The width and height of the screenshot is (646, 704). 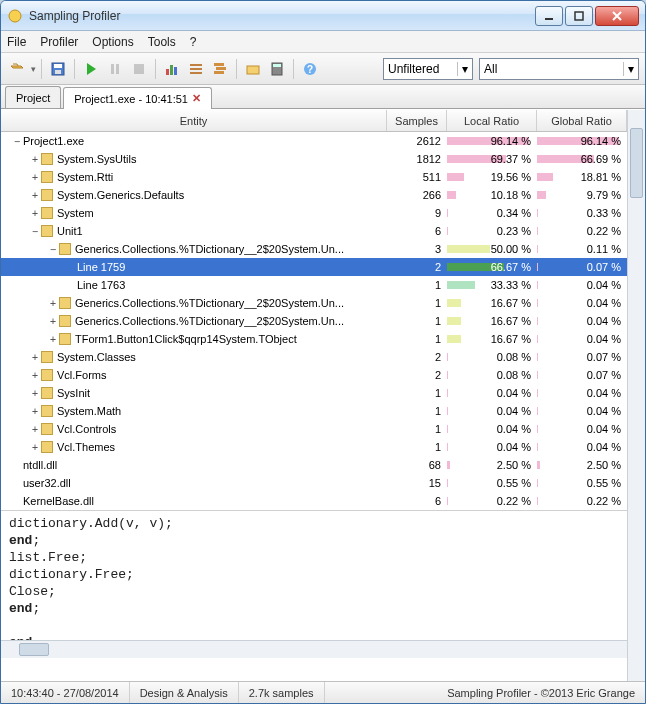 I want to click on table-row: +Vcl.Controls10.04 %0.04 %, so click(x=314, y=429).